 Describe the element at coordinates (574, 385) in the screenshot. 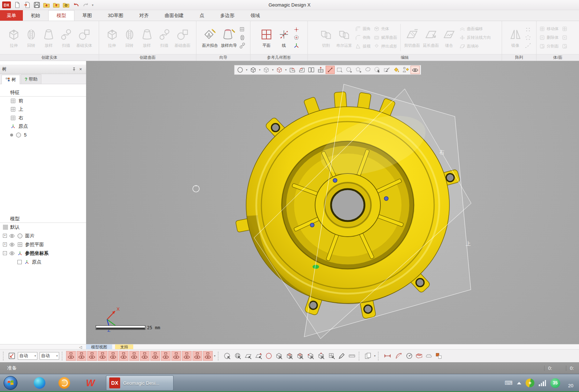

I see `taskbar-clock: 20` at that location.